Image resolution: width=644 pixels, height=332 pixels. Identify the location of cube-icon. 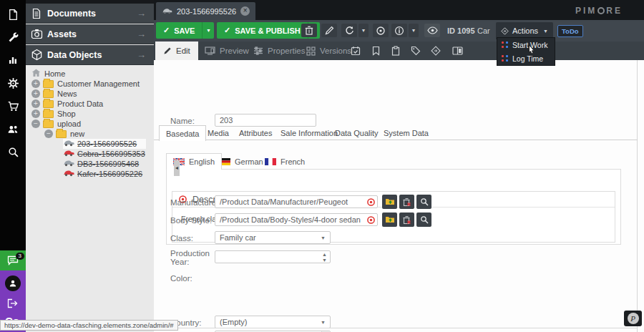
(36, 54).